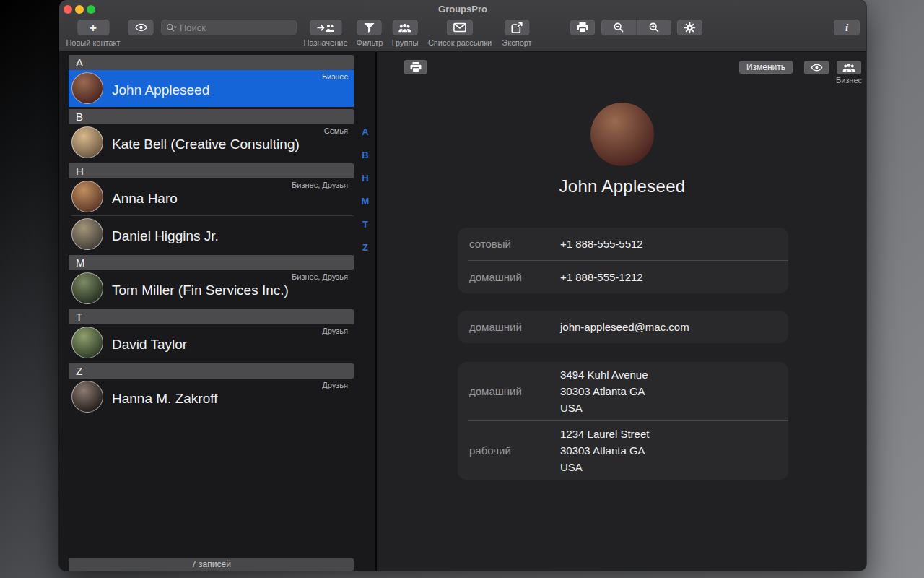  What do you see at coordinates (654, 27) in the screenshot?
I see `zoom-in-icon` at bounding box center [654, 27].